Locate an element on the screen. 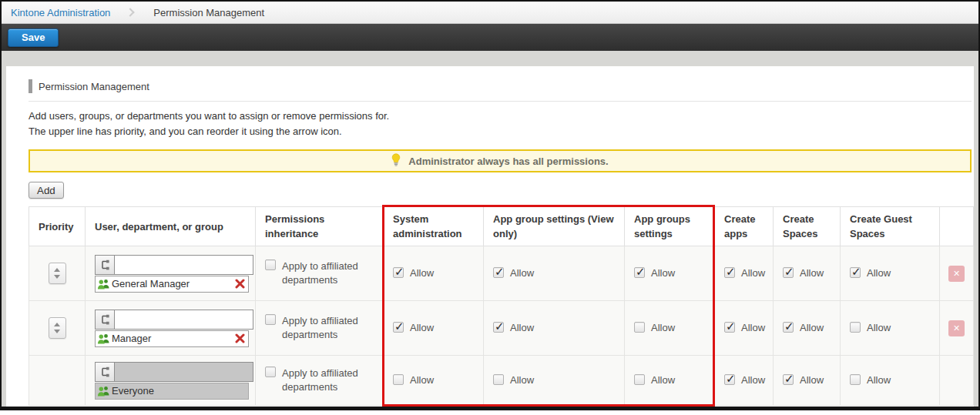 The height and width of the screenshot is (415, 980). delete-cell is located at coordinates (957, 380).